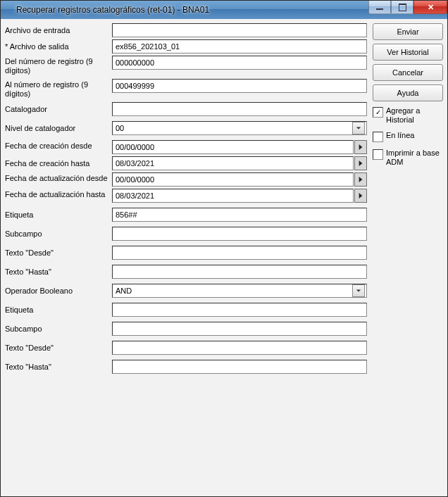 The width and height of the screenshot is (448, 497). I want to click on ayuda-button: Ayuda, so click(408, 93).